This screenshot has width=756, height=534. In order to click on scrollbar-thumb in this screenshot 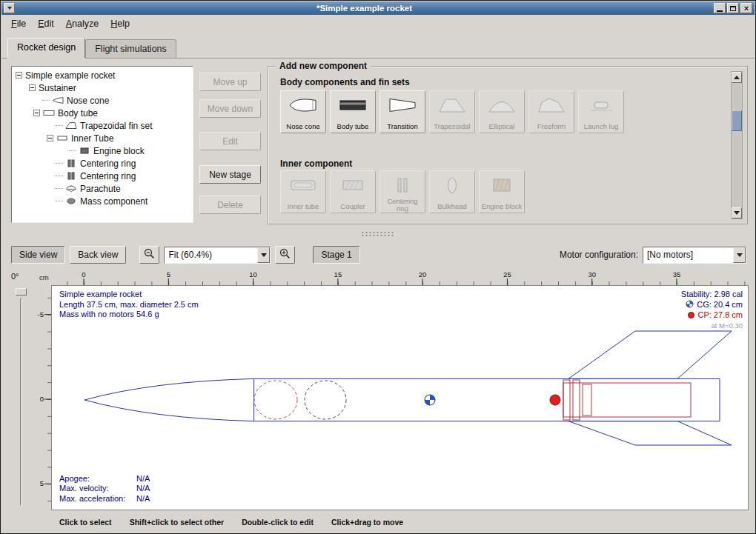, I will do `click(737, 121)`.